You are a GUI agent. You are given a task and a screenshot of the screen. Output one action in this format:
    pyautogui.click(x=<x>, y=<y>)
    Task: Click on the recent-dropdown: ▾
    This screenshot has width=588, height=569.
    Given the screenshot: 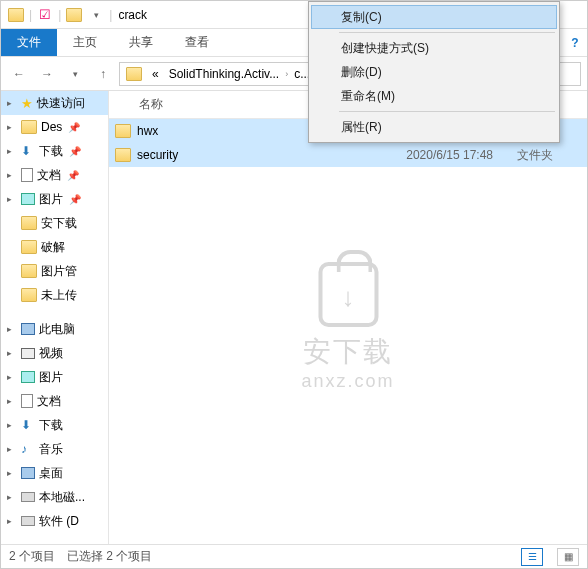 What is the action you would take?
    pyautogui.click(x=75, y=74)
    